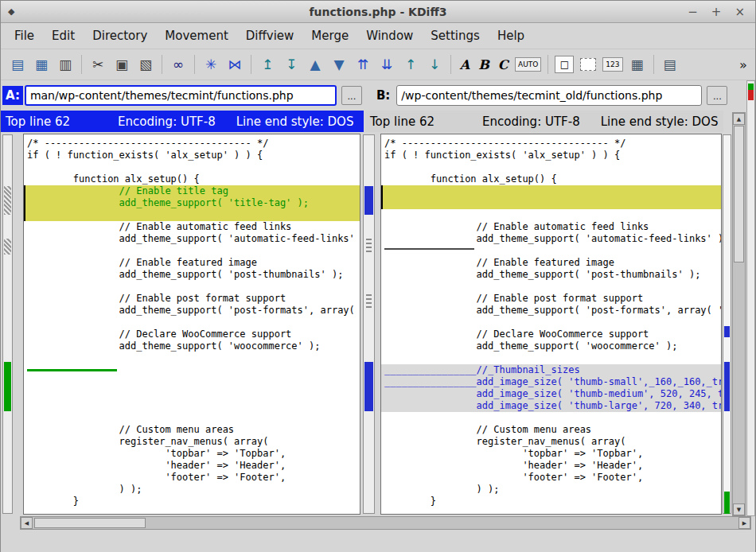 The width and height of the screenshot is (756, 552). What do you see at coordinates (167, 122) in the screenshot?
I see `pane-a-encoding: Encoding: UTF-8` at bounding box center [167, 122].